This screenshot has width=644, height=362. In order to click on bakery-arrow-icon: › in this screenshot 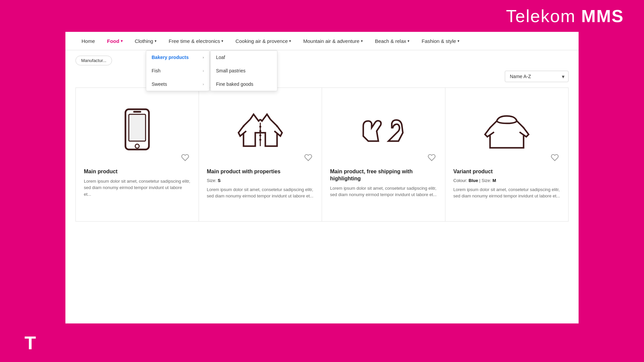, I will do `click(203, 57)`.